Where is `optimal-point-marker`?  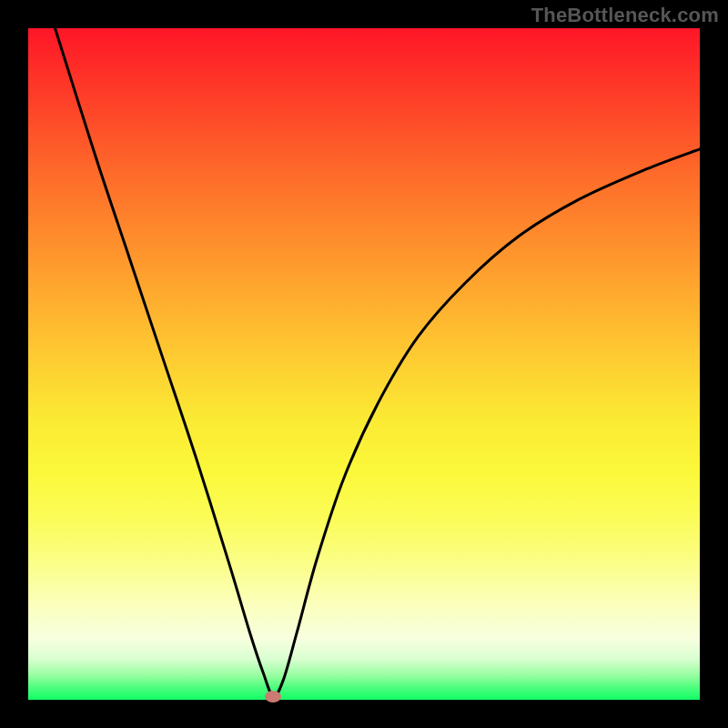 optimal-point-marker is located at coordinates (273, 697).